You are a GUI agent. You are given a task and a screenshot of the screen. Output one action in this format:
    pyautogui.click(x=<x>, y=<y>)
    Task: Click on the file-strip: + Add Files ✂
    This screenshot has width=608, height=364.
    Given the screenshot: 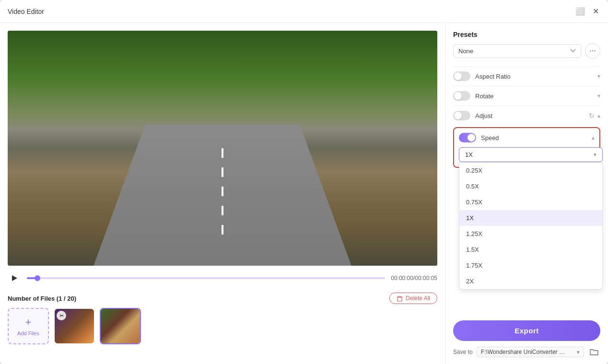 What is the action you would take?
    pyautogui.click(x=222, y=329)
    